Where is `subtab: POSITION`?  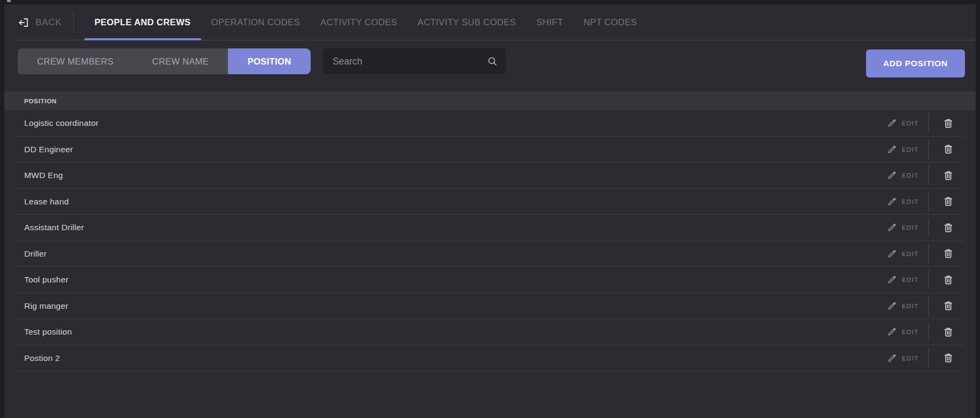 subtab: POSITION is located at coordinates (269, 61).